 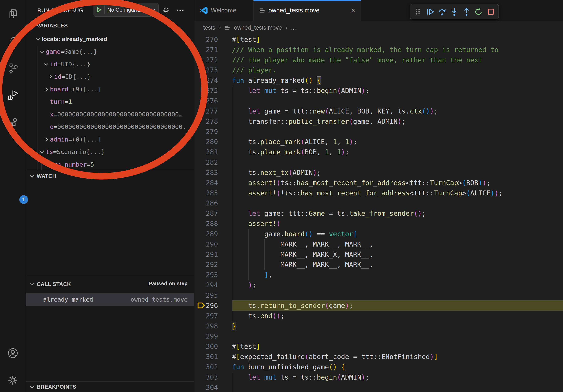 I want to click on code-line-278: 278 transfer::public_transfer(game, ADMI…, so click(x=379, y=121).